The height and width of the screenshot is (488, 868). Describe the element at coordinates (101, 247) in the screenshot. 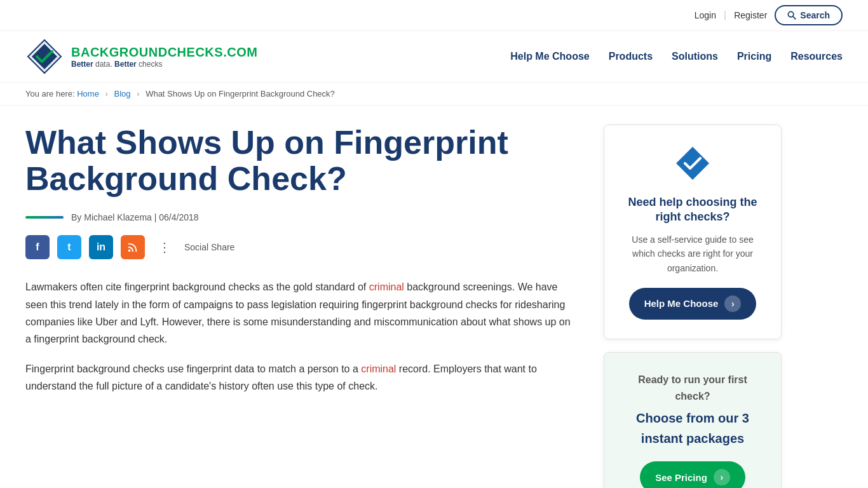

I see `linkedin-icon: in` at that location.